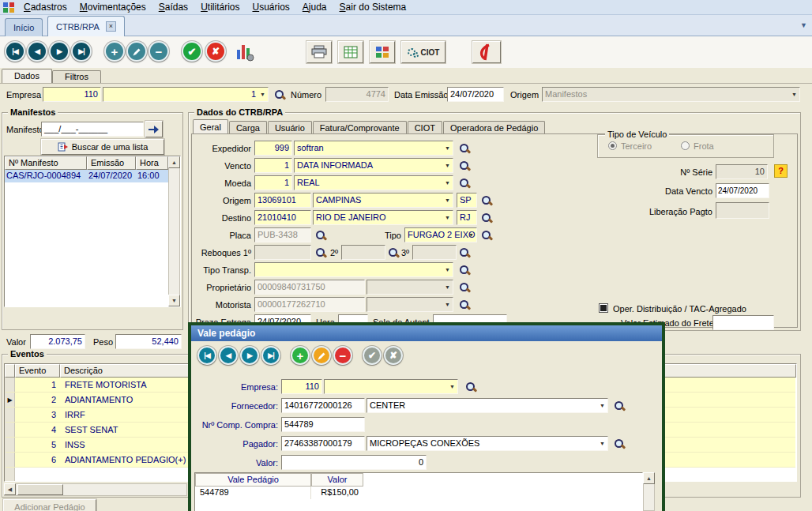 The height and width of the screenshot is (511, 812). Describe the element at coordinates (159, 51) in the screenshot. I see `delete-record-button: −` at that location.